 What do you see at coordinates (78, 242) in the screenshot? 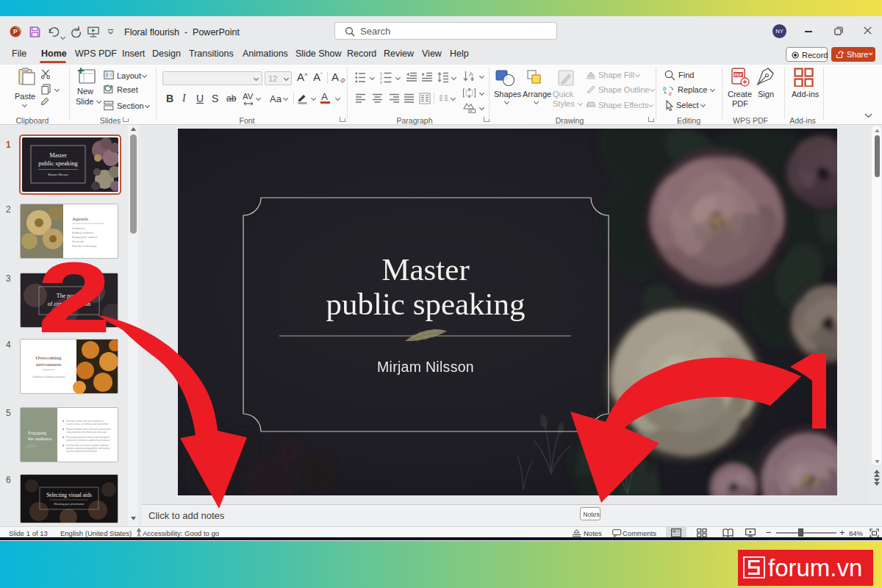
I see `svg-text: Visual aids` at bounding box center [78, 242].